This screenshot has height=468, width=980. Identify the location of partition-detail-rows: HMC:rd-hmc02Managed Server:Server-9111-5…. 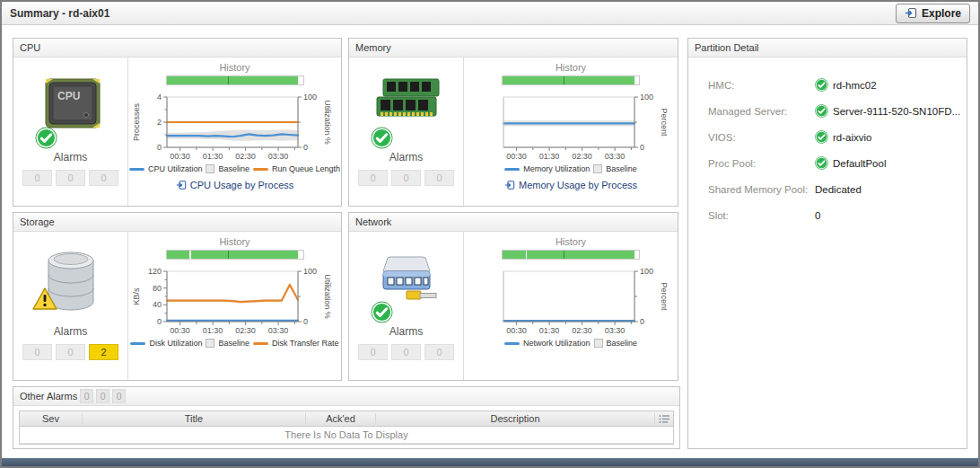
(827, 143).